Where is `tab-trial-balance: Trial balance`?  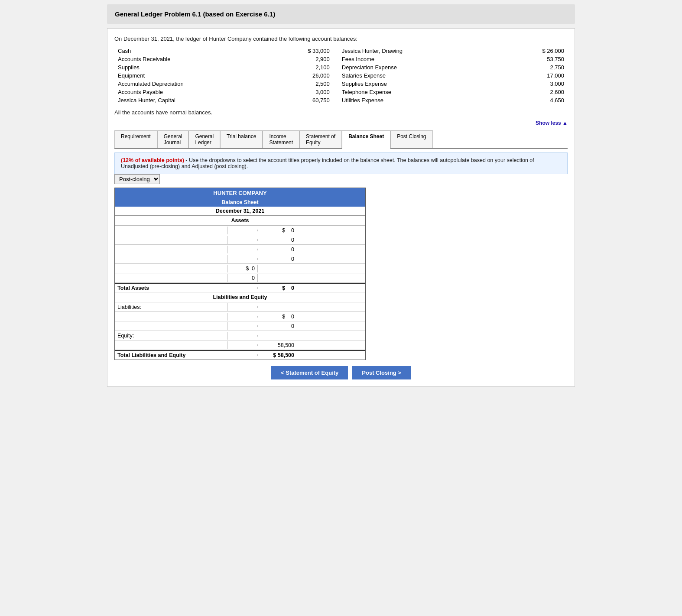
tab-trial-balance: Trial balance is located at coordinates (241, 139).